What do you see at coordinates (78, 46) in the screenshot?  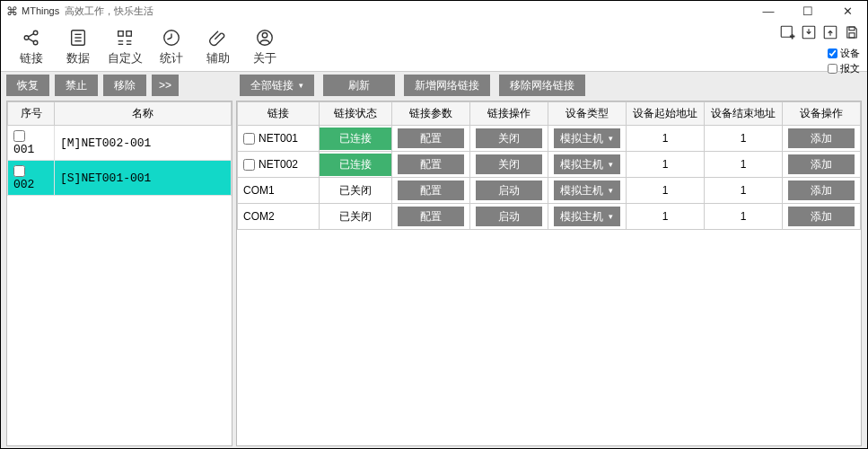 I see `tab-data: 数据` at bounding box center [78, 46].